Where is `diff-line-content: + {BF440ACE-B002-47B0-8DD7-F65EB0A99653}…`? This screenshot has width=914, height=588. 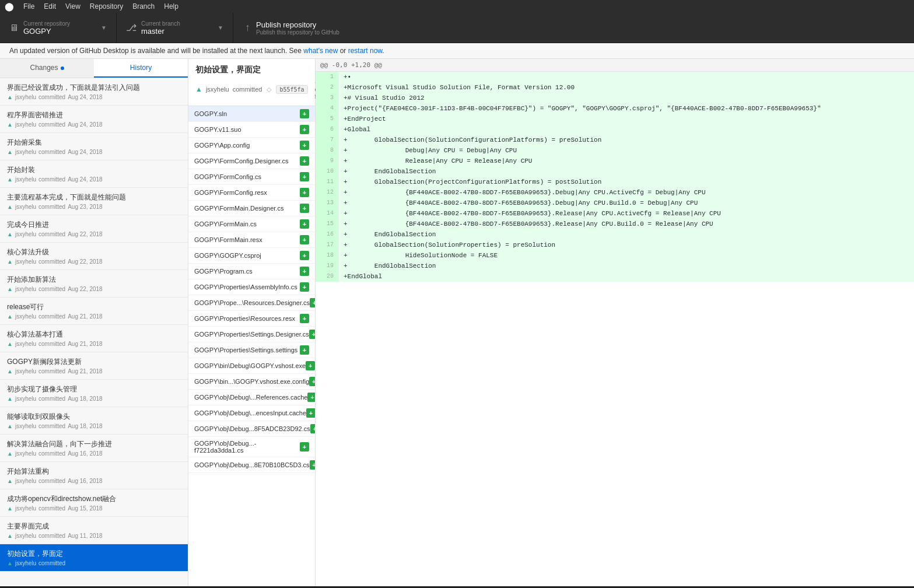 diff-line-content: + {BF440ACE-B002-47B0-8DD7-F65EB0A99653}… is located at coordinates (626, 224).